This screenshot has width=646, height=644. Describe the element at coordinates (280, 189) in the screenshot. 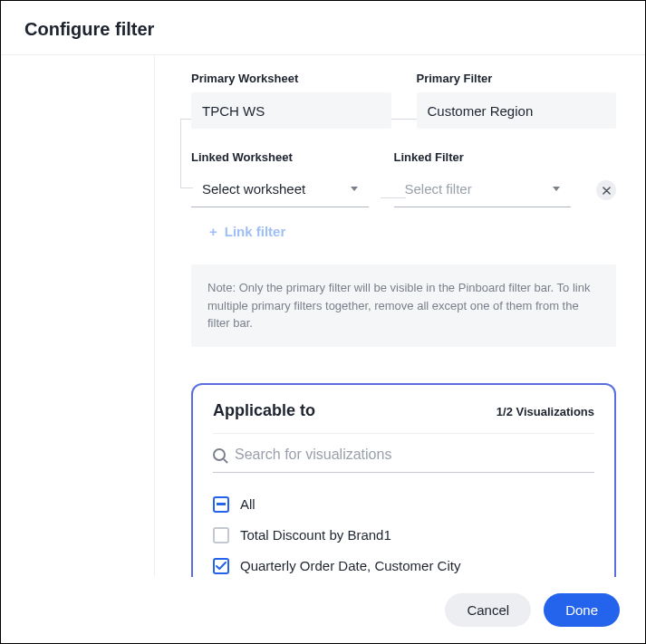

I see `linked-worksheet-select: Select worksheet` at that location.